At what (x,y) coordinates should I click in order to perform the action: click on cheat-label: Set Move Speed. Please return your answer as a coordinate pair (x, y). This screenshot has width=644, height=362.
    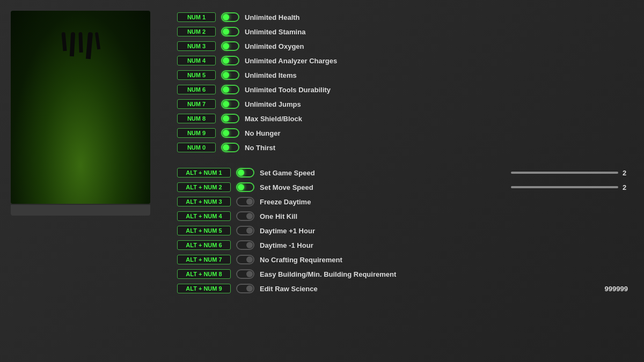
    Looking at the image, I should click on (383, 188).